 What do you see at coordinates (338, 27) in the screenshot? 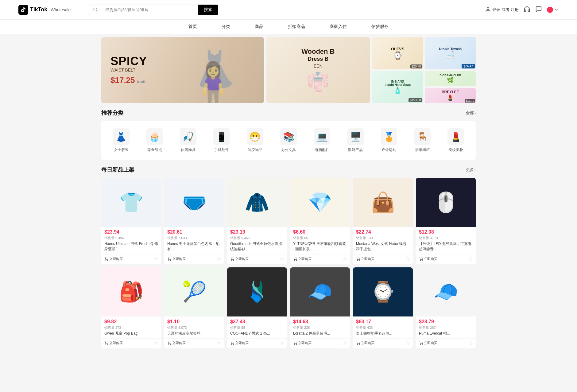
I see `nav-item-merchant: 商家入住` at bounding box center [338, 27].